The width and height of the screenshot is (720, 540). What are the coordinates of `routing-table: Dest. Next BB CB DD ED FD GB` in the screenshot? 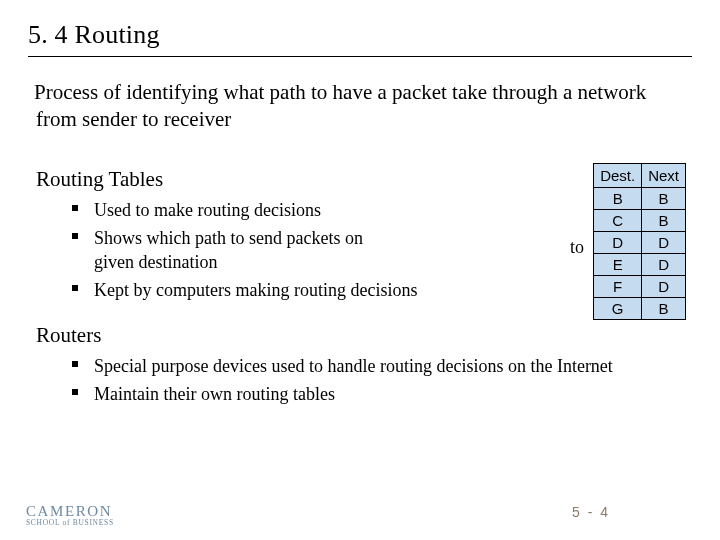 It's located at (640, 242).